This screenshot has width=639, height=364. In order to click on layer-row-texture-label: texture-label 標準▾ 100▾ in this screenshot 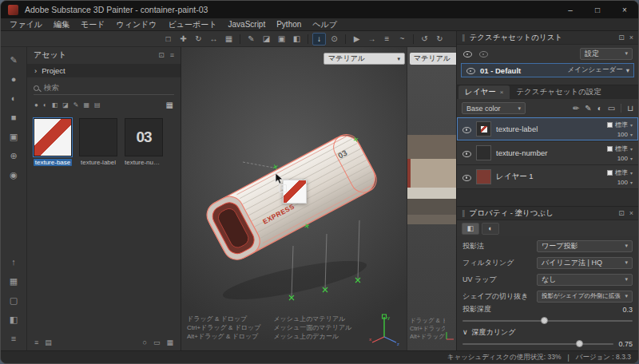, I will do `click(548, 129)`.